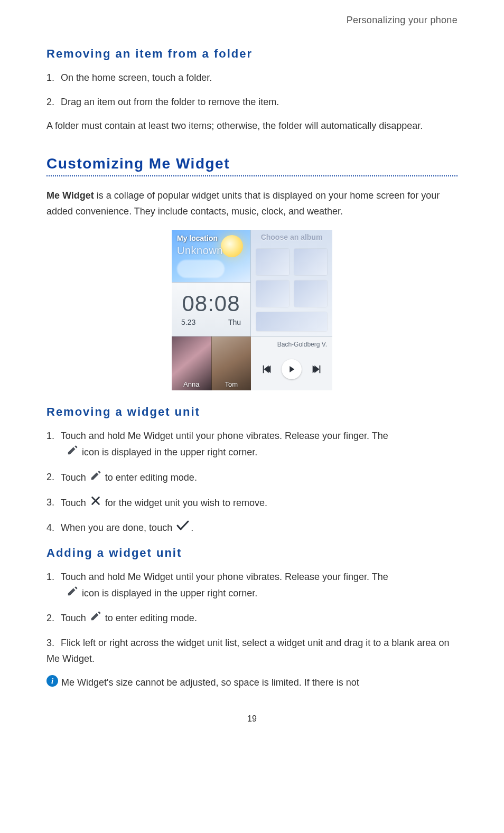 The width and height of the screenshot is (504, 833). Describe the element at coordinates (252, 102) in the screenshot. I see `step-2: 2. Drag an item out from the folder to r…` at that location.